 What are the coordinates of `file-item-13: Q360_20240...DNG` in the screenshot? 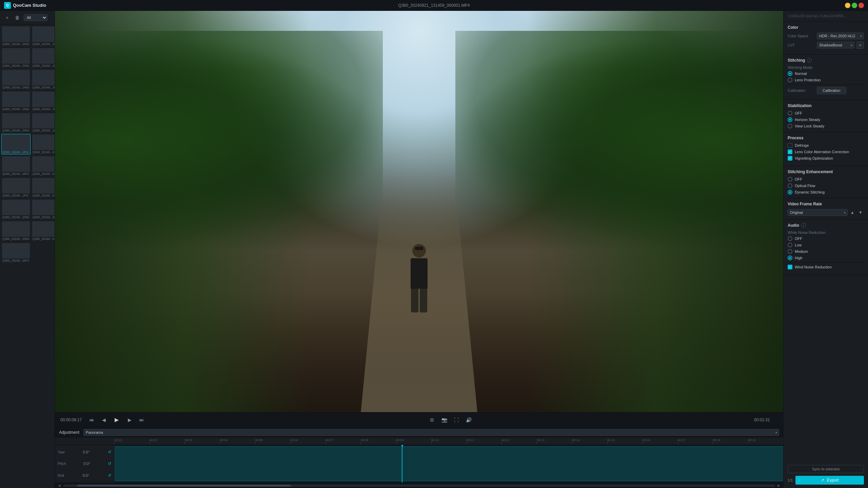 It's located at (43, 166).